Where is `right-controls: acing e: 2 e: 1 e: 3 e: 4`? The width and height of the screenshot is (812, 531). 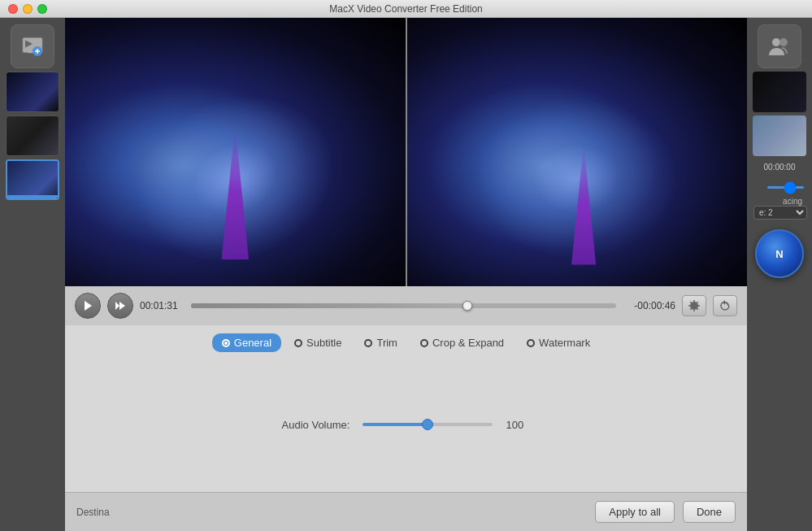 right-controls: acing e: 2 e: 1 e: 3 e: 4 is located at coordinates (779, 202).